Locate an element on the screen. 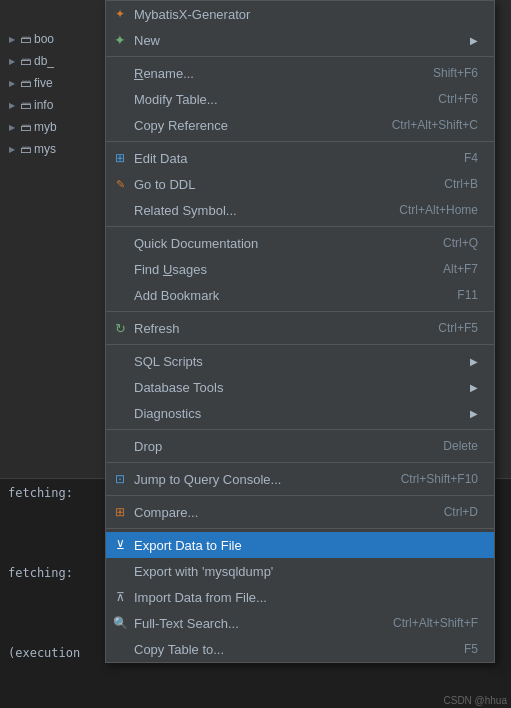  new-icon: ✦ is located at coordinates (120, 40).